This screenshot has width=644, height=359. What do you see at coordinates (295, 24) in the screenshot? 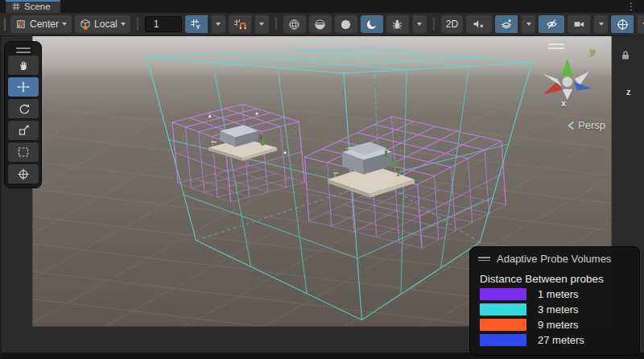
I see `wireframe-mode-button` at bounding box center [295, 24].